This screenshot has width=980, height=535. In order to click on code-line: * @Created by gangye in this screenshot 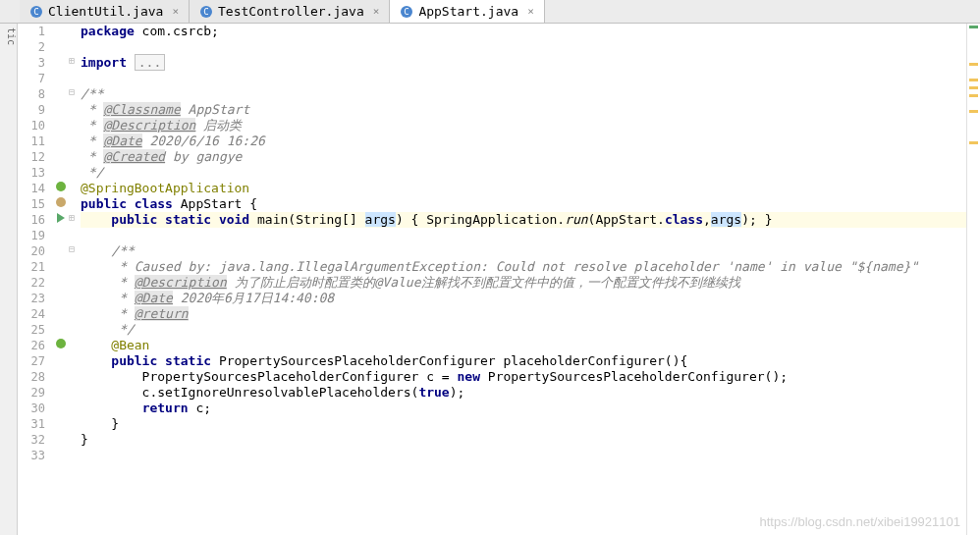, I will do `click(523, 157)`.